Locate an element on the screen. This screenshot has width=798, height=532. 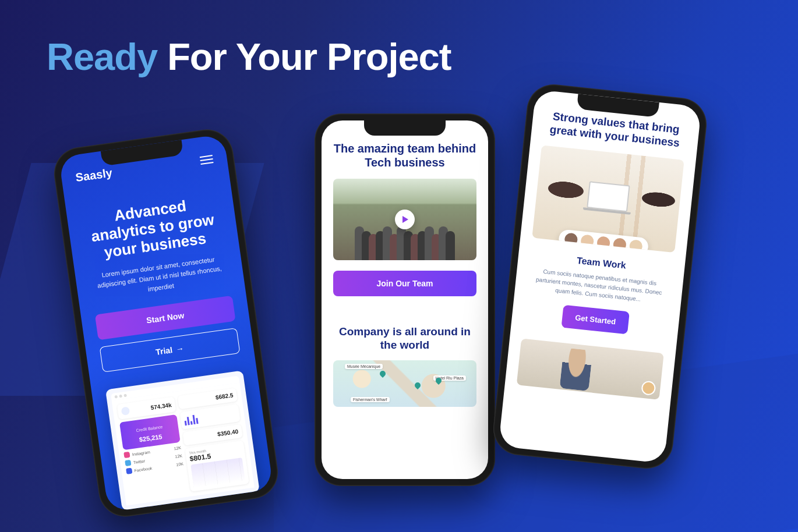
balance-label: Credit Balance is located at coordinates (149, 428).